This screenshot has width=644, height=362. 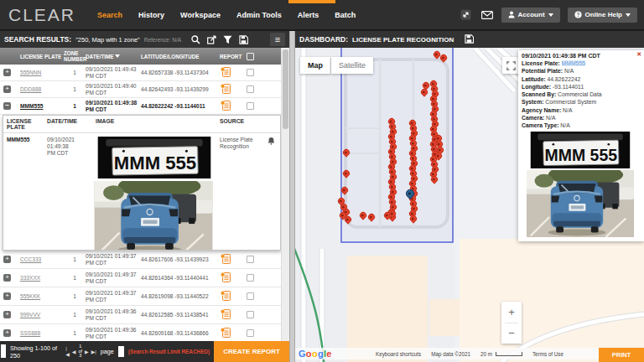 What do you see at coordinates (309, 15) in the screenshot?
I see `nav-item-alerts: Alerts` at bounding box center [309, 15].